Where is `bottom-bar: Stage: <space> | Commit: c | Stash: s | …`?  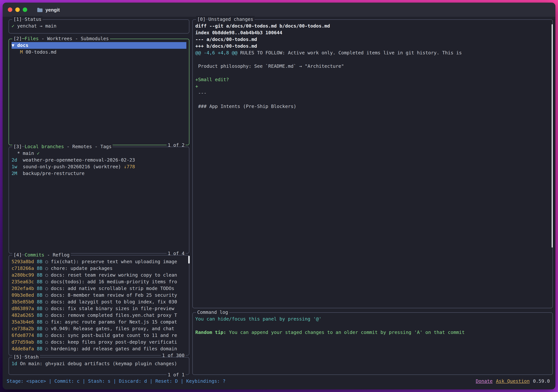 bottom-bar: Stage: <space> | Commit: c | Stash: s | … is located at coordinates (278, 381).